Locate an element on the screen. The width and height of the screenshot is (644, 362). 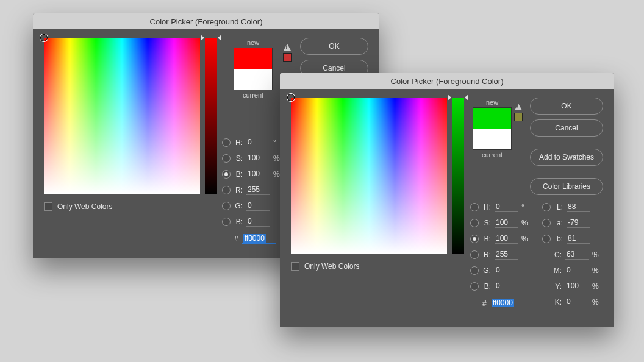
field-y is located at coordinates (577, 286).